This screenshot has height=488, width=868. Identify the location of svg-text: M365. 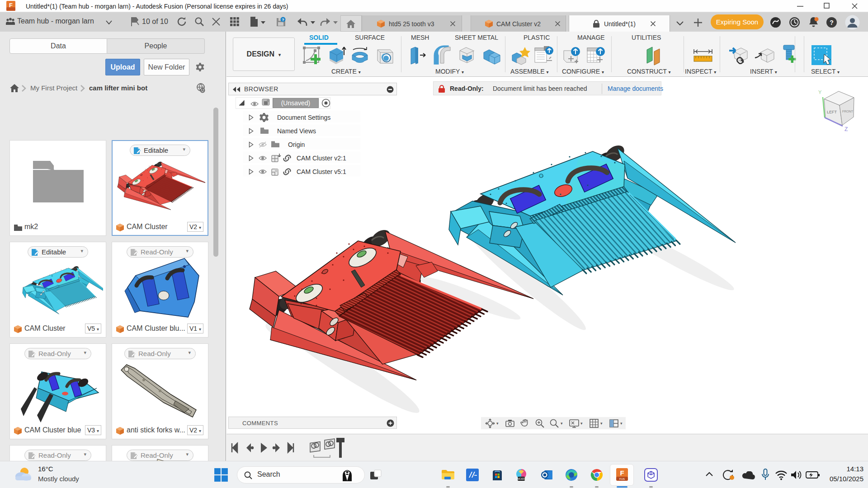
(522, 479).